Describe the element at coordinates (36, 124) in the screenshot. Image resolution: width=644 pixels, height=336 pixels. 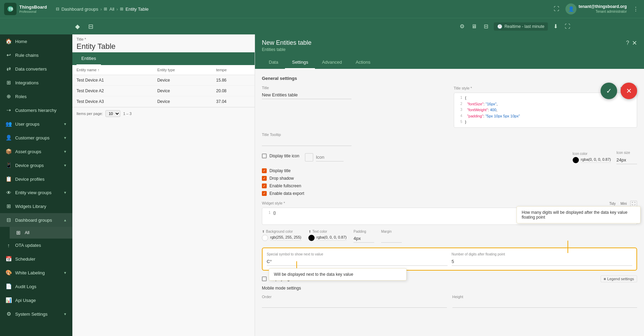
I see `sidebar-item-user-groups: 👥 User groups ▼` at that location.